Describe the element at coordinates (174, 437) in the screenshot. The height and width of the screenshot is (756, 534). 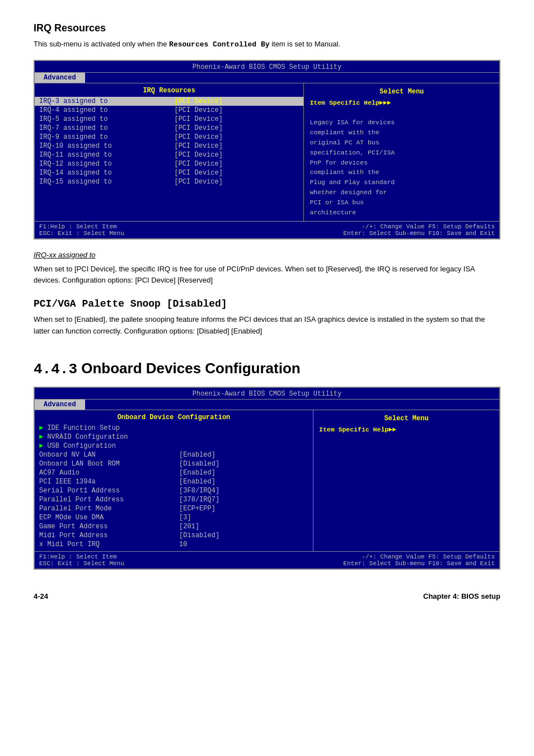
I see `onboard-row-1: ► NVRAID Configuration` at that location.